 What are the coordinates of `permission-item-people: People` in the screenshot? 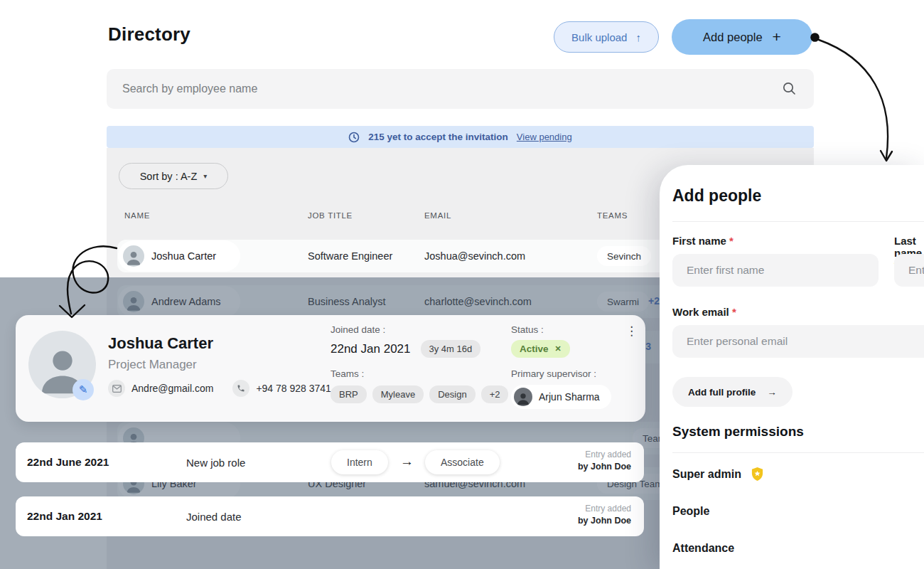 It's located at (691, 511).